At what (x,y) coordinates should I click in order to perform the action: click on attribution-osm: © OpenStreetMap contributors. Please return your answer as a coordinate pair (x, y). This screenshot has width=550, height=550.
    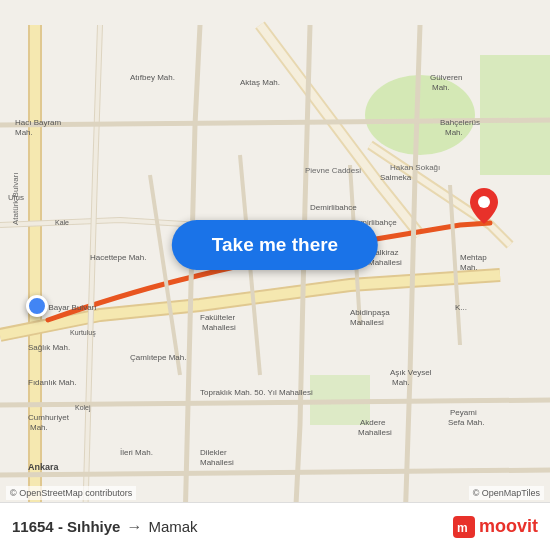
    Looking at the image, I should click on (71, 493).